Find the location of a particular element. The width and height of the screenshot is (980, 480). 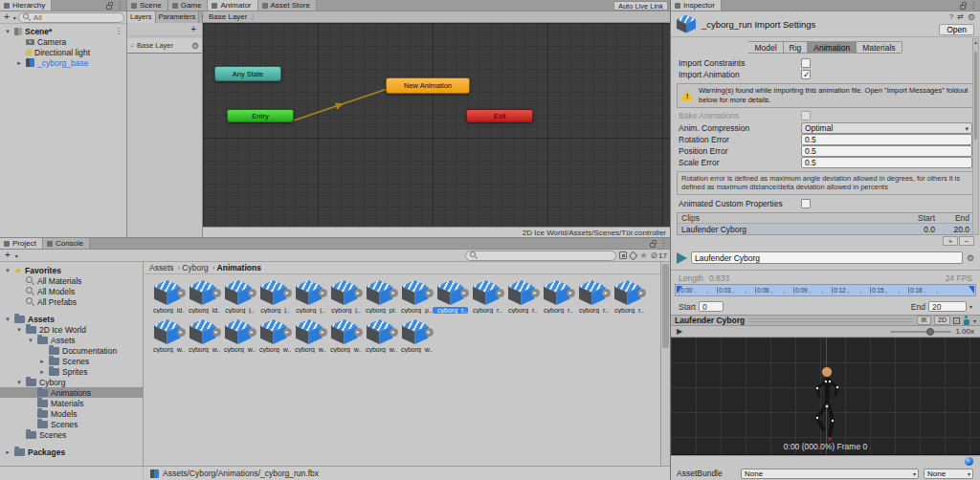

hierarchy-search-input: All is located at coordinates (71, 17).